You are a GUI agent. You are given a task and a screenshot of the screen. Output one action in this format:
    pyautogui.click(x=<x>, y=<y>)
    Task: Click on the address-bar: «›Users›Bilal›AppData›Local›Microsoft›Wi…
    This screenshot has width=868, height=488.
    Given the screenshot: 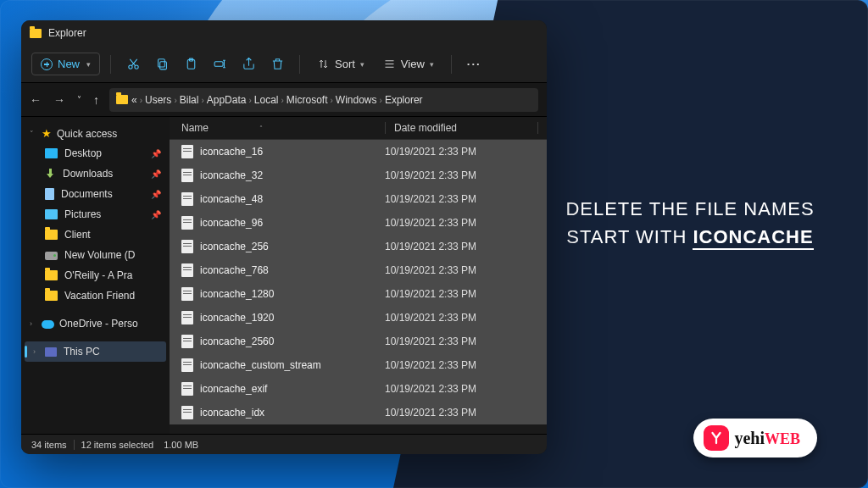 What is the action you would take?
    pyautogui.click(x=324, y=100)
    